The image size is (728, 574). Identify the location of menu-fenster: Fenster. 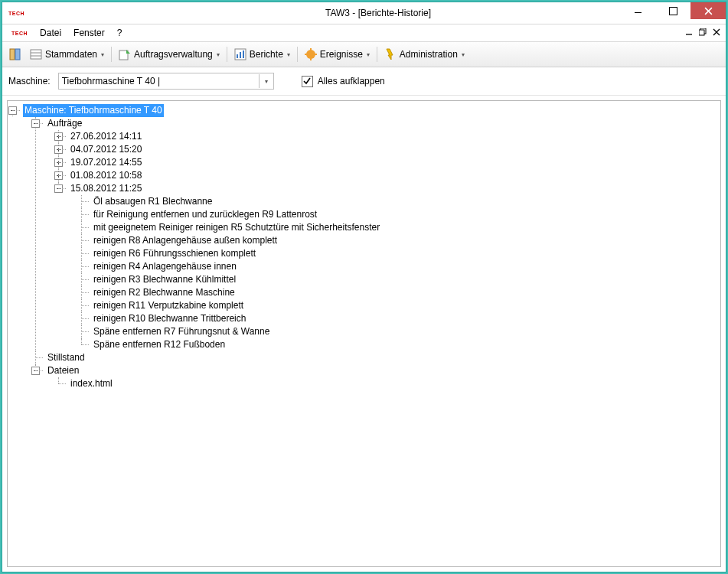
(89, 33).